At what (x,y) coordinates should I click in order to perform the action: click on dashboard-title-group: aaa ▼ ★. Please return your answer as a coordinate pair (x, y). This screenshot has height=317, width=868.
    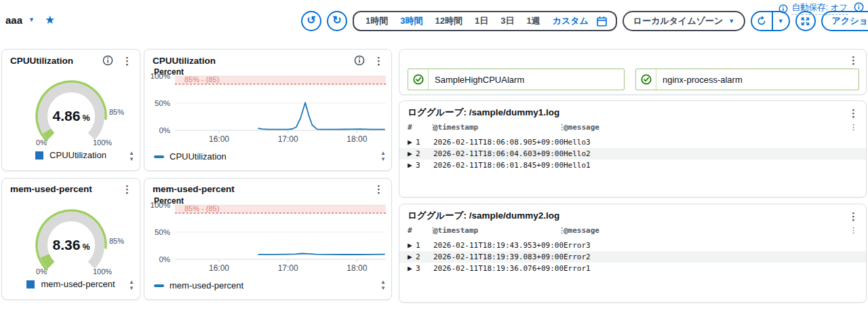
    Looking at the image, I should click on (30, 20).